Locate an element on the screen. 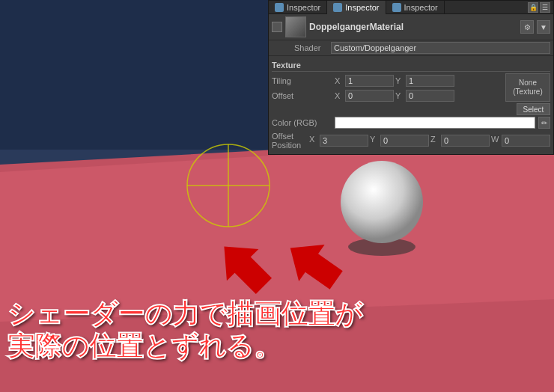 This screenshot has width=554, height=392. offset-y-label: Y is located at coordinates (400, 96).